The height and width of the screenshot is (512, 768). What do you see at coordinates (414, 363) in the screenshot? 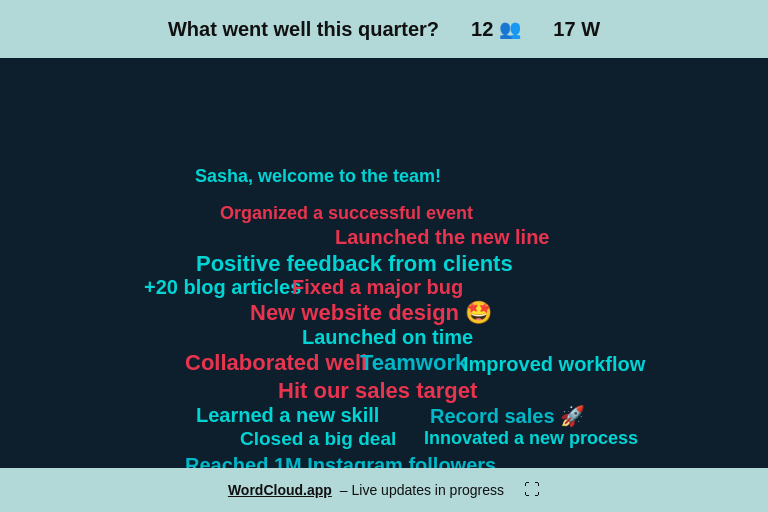
I see `word-item-9: Teamwork` at bounding box center [414, 363].